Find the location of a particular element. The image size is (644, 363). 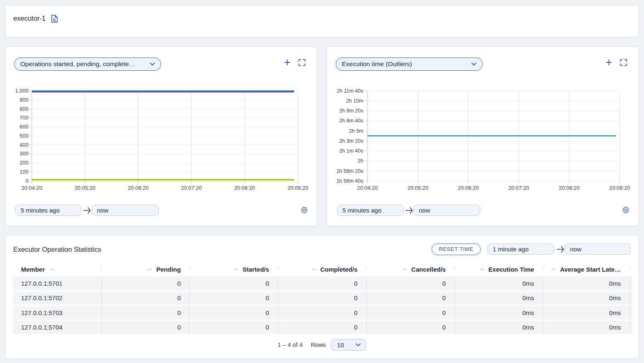

svg-text: 1,000 is located at coordinates (21, 91).